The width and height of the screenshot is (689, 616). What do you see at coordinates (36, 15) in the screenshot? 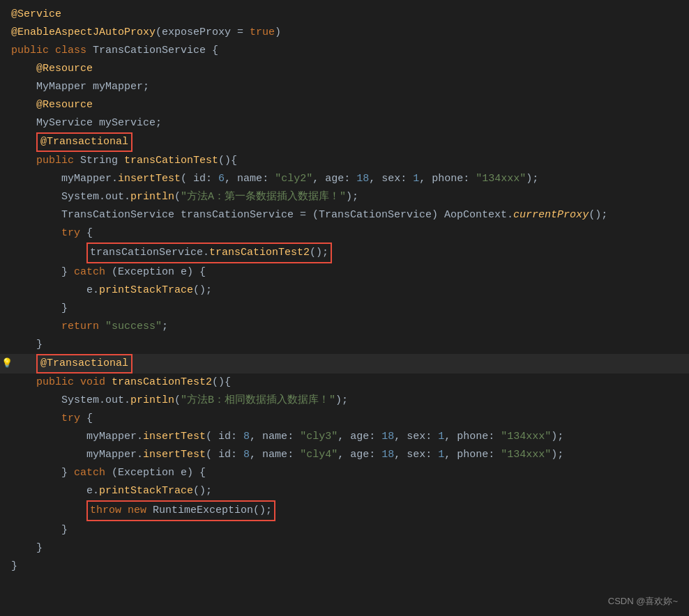
I see `annotation-service: @Service` at bounding box center [36, 15].